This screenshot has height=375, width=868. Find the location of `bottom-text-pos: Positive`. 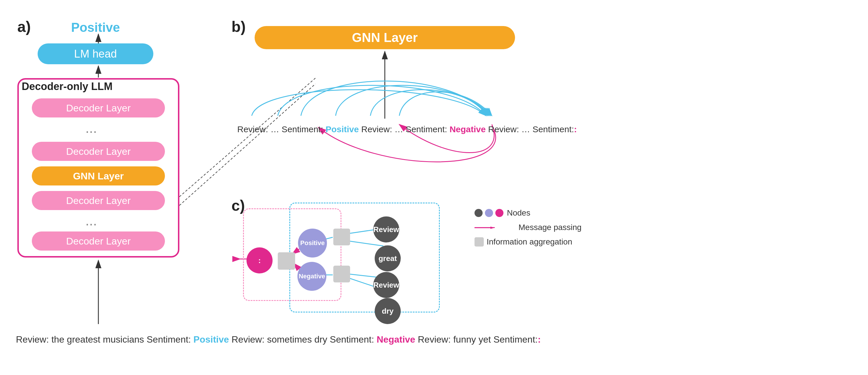

bottom-text-pos: Positive is located at coordinates (211, 340).